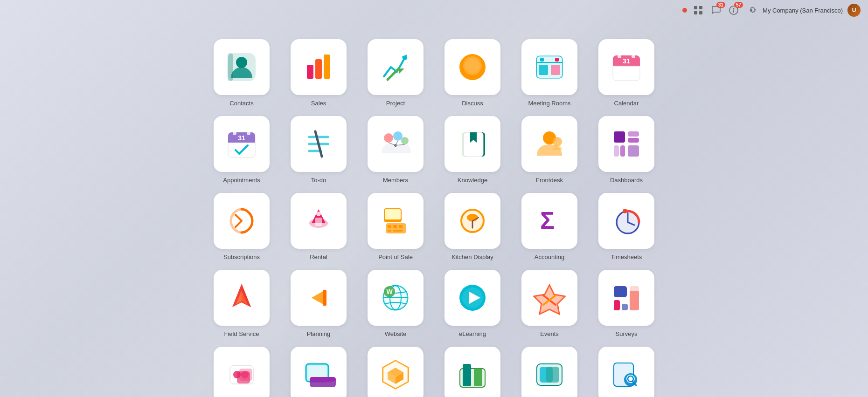  What do you see at coordinates (472, 257) in the screenshot?
I see `app-label-kitchen-display: Kitchen Display` at bounding box center [472, 257].